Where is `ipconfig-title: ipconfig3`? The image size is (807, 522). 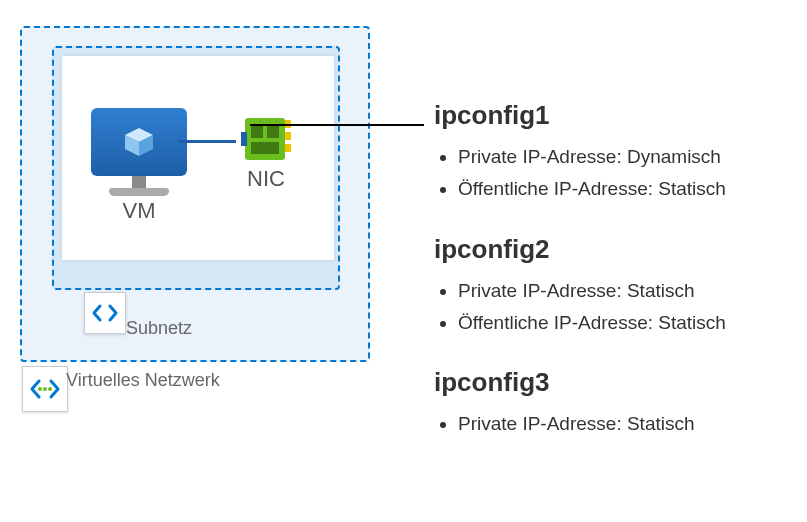
ipconfig-title: ipconfig3 is located at coordinates (614, 382).